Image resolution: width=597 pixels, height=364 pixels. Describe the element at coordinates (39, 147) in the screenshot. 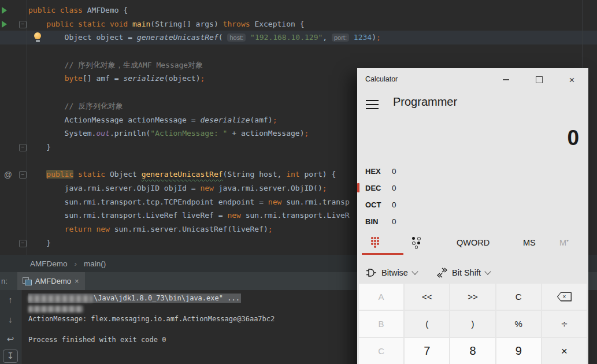

I see `code-token: }` at that location.